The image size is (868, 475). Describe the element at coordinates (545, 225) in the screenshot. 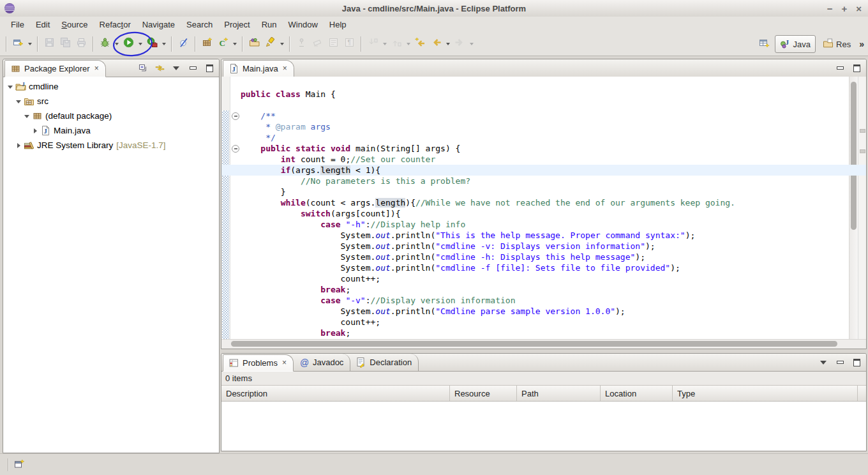

I see `code-line: case "-h"://Display help info` at that location.